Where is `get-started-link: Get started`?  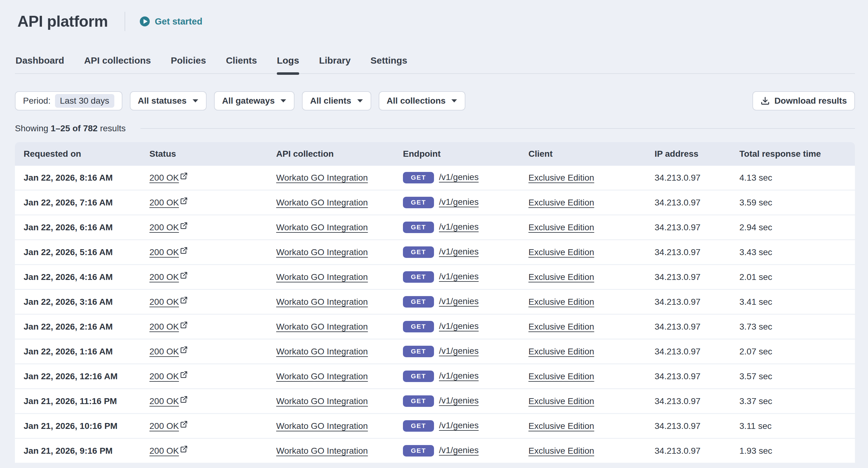 get-started-link: Get started is located at coordinates (171, 22).